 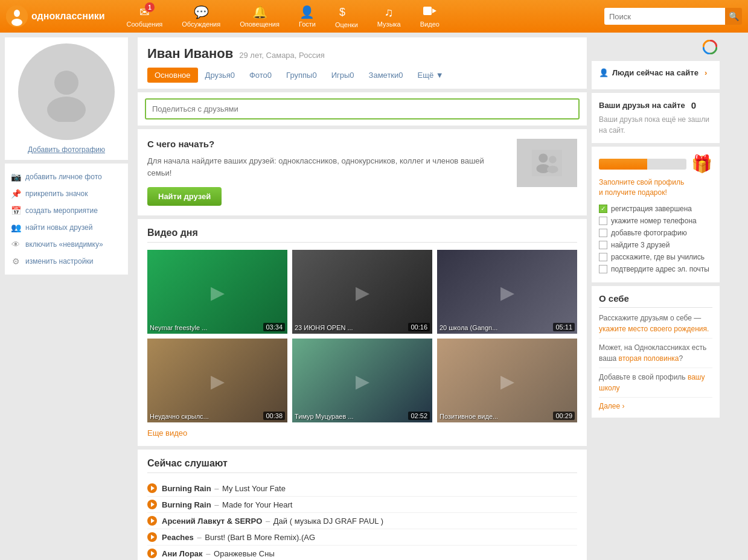 I want to click on search-button: 🔍, so click(x=734, y=16).